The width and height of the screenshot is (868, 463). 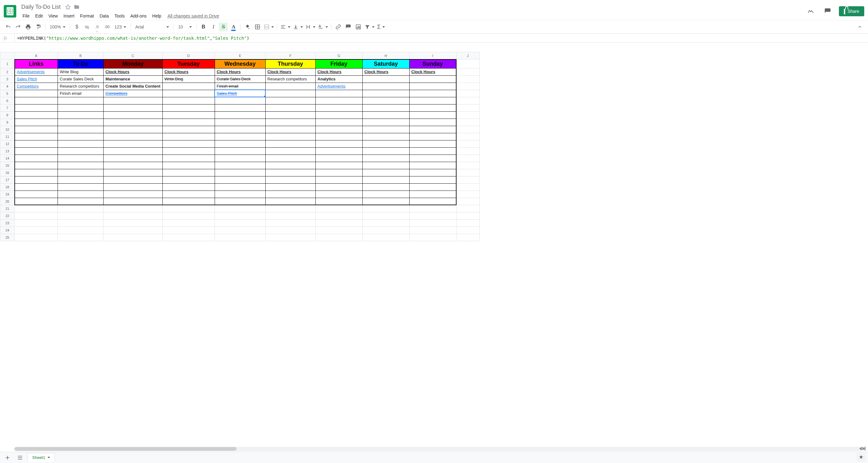 What do you see at coordinates (77, 27) in the screenshot?
I see `format-currency-button: $` at bounding box center [77, 27].